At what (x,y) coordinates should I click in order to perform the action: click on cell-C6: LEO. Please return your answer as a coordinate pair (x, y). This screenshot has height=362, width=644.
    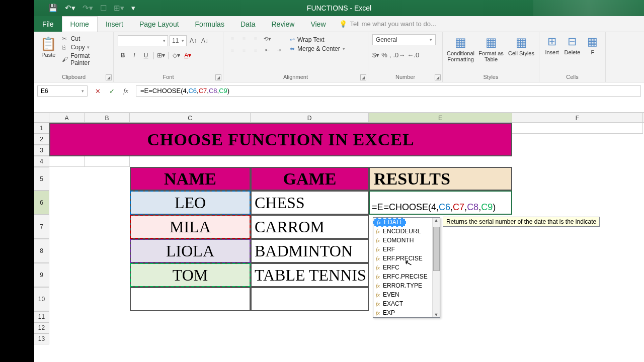
    Looking at the image, I should click on (190, 203).